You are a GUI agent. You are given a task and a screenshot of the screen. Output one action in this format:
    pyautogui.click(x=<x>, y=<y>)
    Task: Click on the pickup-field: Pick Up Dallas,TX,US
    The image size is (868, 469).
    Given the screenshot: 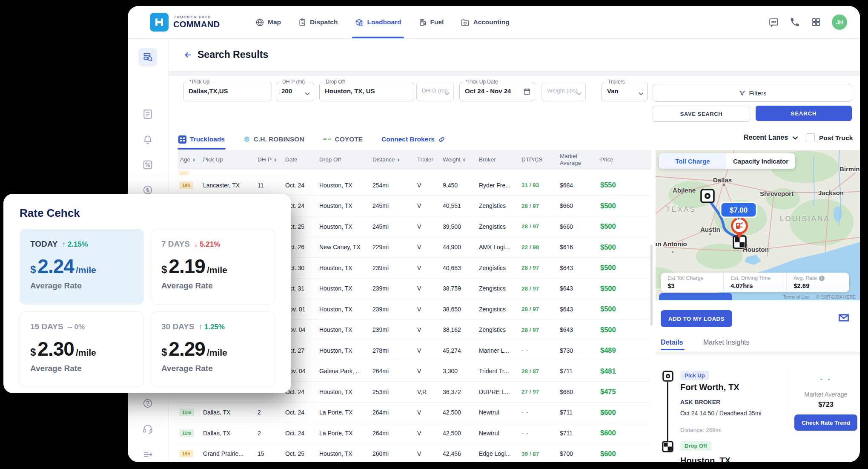 What is the action you would take?
    pyautogui.click(x=227, y=92)
    